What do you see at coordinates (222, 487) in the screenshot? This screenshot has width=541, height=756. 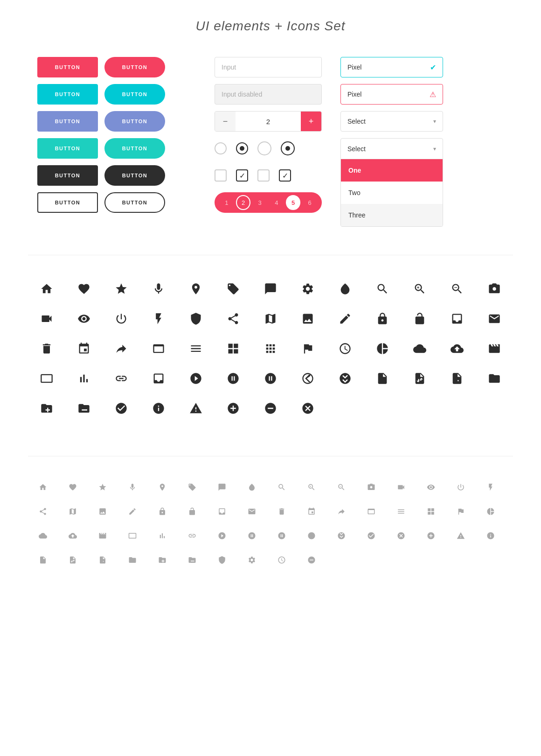 I see `chat-icon-sm` at bounding box center [222, 487].